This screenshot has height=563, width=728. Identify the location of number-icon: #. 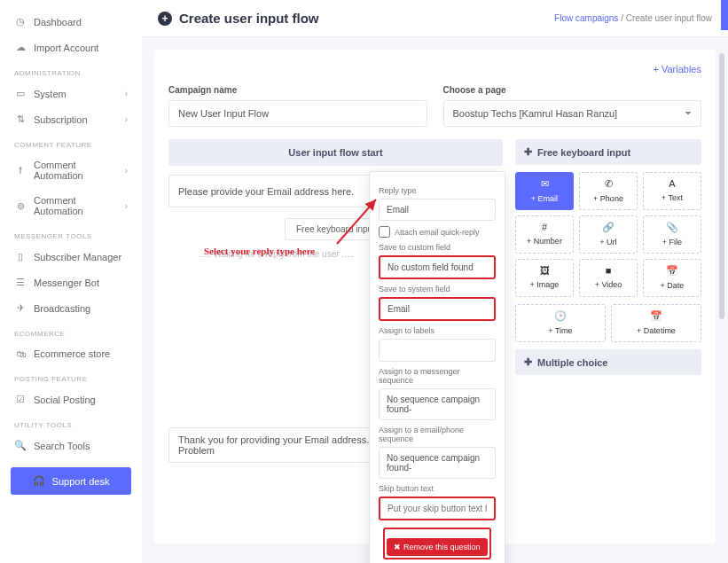
(544, 227).